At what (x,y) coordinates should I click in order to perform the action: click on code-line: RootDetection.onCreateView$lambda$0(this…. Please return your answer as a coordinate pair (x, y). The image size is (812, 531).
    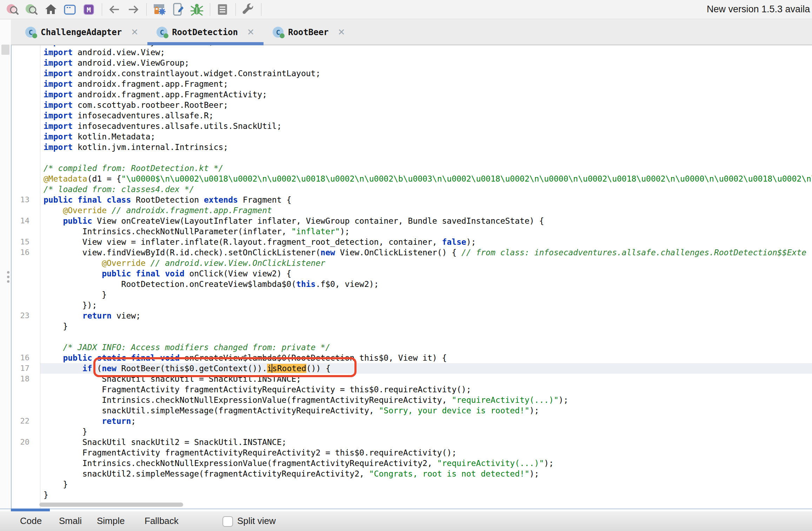
    Looking at the image, I should click on (412, 284).